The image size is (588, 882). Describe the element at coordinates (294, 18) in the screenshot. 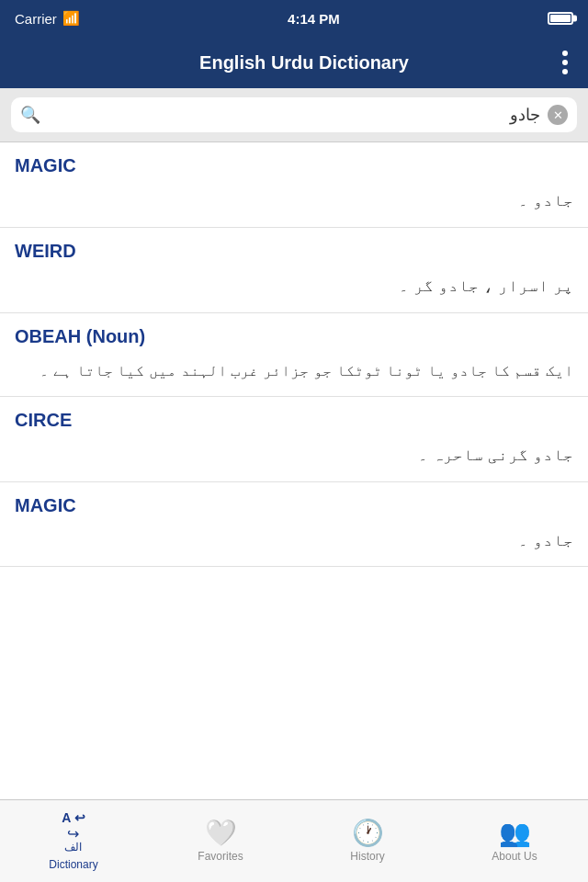

I see `status-bar: Carrier 📶 4:14 PM` at that location.